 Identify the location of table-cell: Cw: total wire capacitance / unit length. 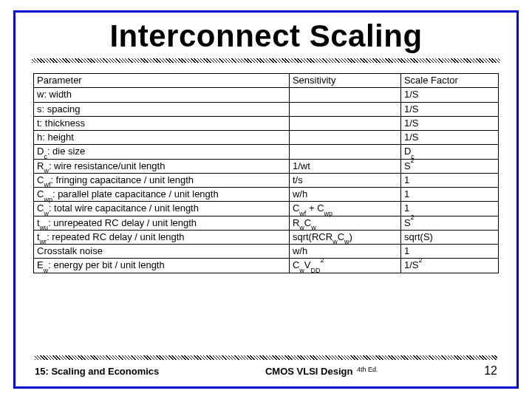
(162, 208).